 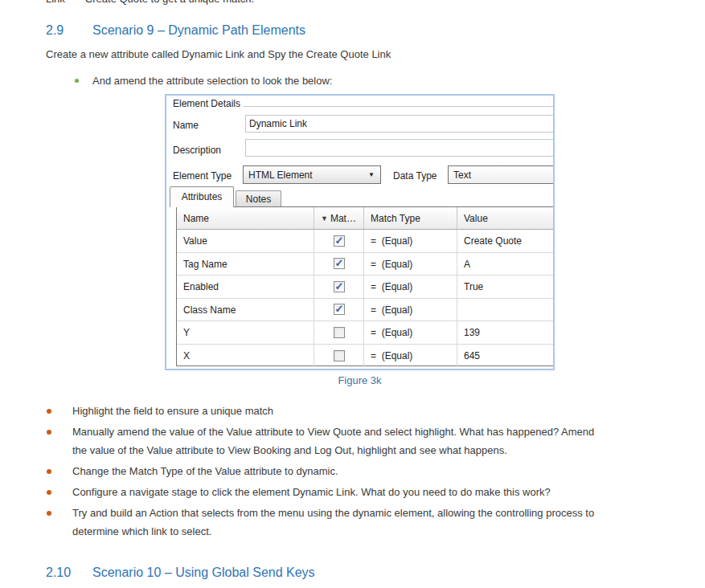 I want to click on list-item: Manually amend the value of the Value at…, so click(x=328, y=441).